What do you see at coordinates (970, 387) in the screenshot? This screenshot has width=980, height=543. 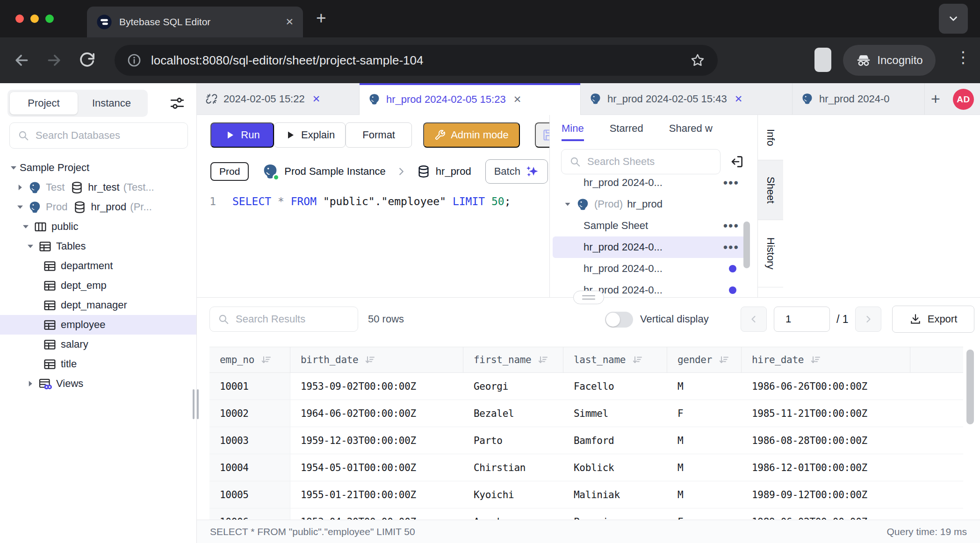 I see `results-scrollbar` at bounding box center [970, 387].